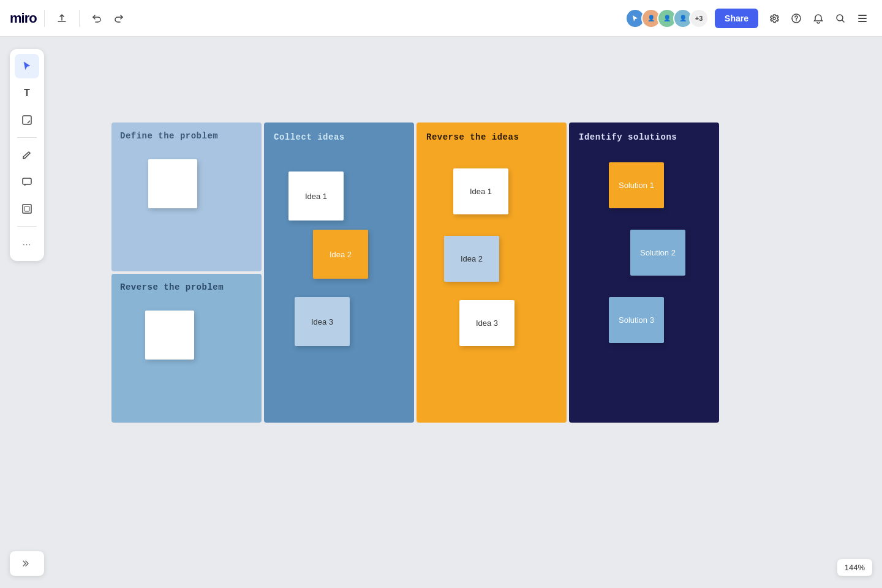 This screenshot has width=882, height=588. What do you see at coordinates (491, 137) in the screenshot?
I see `reverse-ideas-title: Reverse the ideas` at bounding box center [491, 137].